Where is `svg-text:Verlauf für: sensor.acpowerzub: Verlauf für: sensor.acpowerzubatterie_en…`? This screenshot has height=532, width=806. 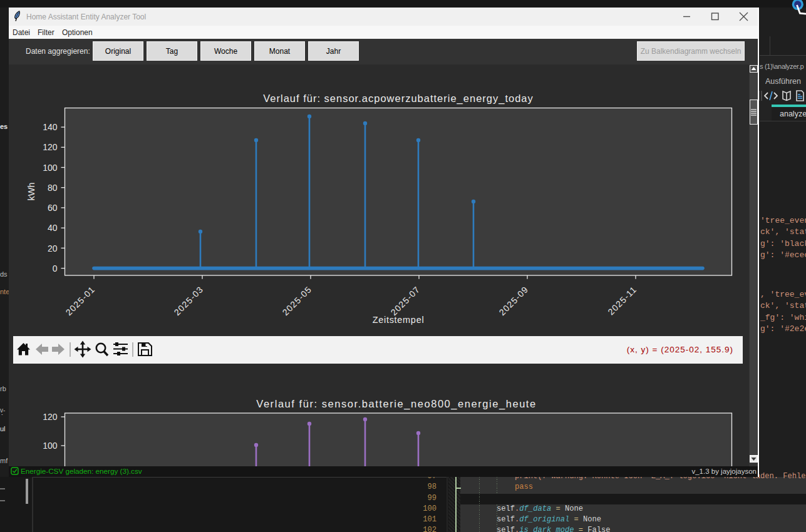 svg-text:Verlauf für: sensor.acpowerzub: Verlauf für: sensor.acpowerzubatterie_en… is located at coordinates (398, 99).